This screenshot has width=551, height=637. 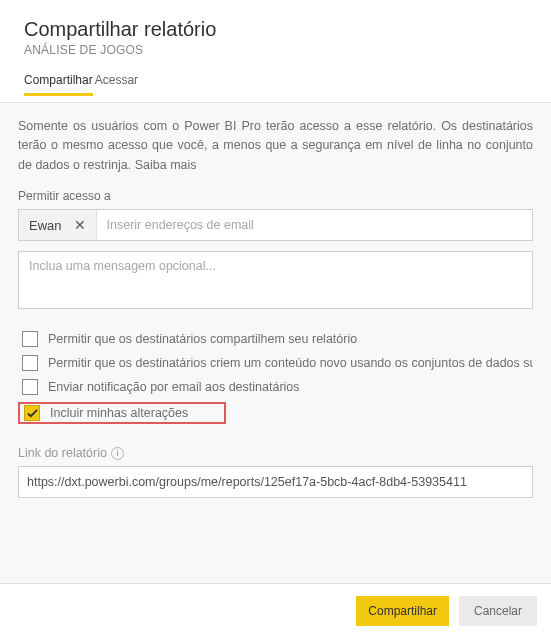 What do you see at coordinates (174, 387) in the screenshot?
I see `option-send-email-label: Enviar notificação por email aos destina…` at bounding box center [174, 387].